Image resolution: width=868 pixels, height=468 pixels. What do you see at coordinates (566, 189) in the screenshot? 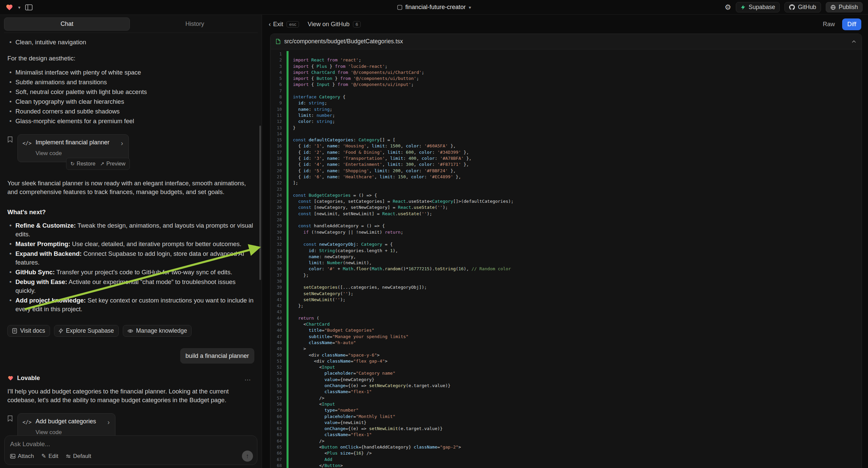
I see `code-line: 23` at bounding box center [566, 189].